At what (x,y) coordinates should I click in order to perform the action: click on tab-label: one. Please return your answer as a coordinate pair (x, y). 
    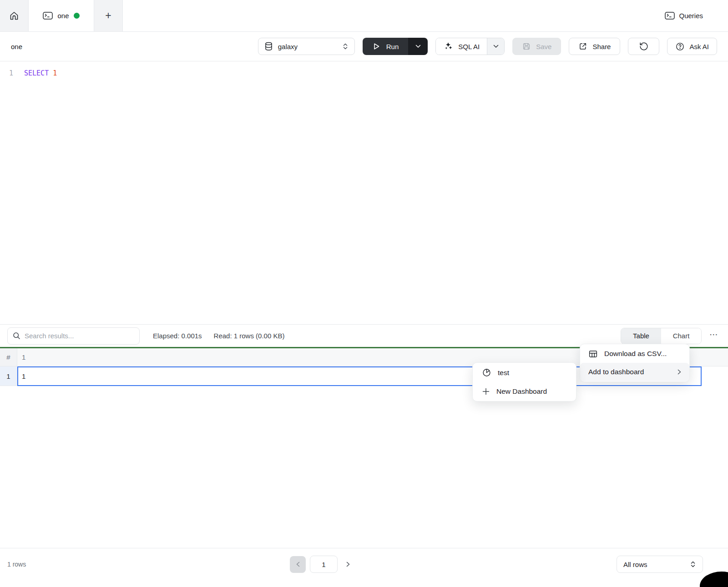
    Looking at the image, I should click on (63, 15).